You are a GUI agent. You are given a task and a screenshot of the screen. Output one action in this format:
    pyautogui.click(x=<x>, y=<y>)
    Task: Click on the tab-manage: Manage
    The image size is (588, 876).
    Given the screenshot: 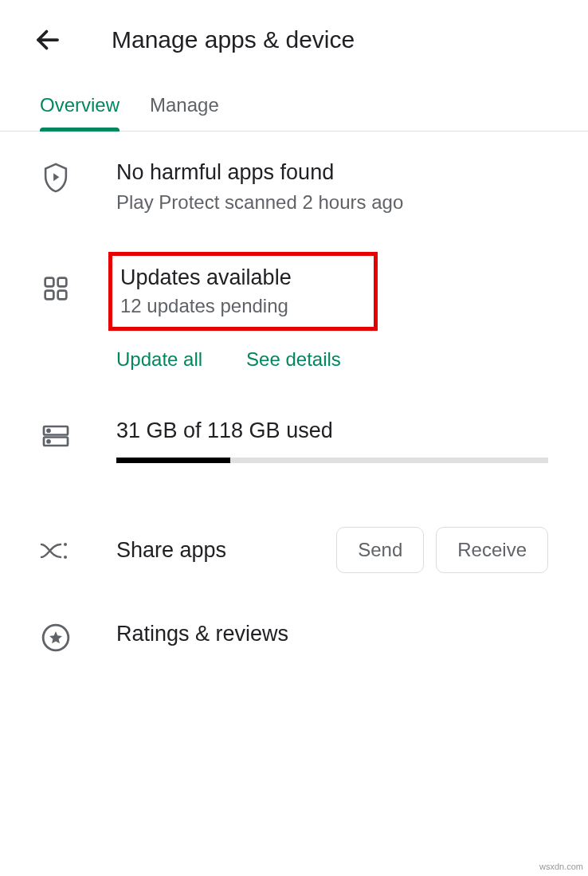 What is the action you would take?
    pyautogui.click(x=185, y=105)
    